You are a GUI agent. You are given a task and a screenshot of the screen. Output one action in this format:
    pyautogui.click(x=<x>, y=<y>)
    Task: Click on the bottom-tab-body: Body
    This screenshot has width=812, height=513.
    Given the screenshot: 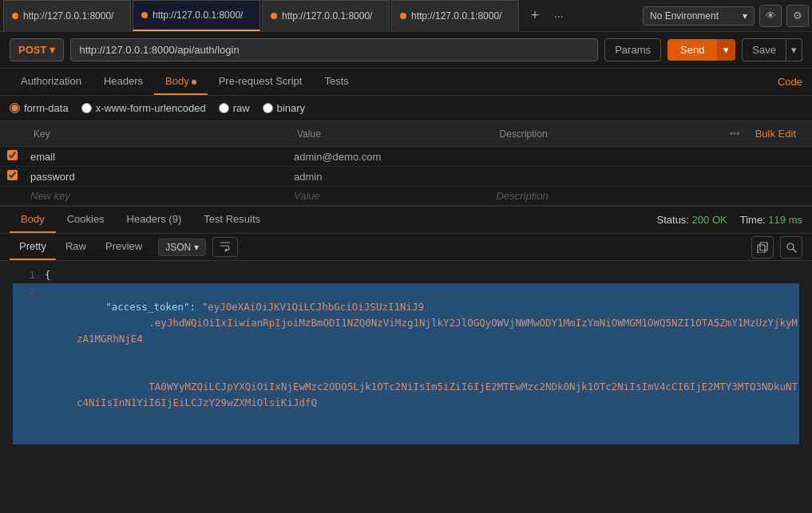 What is the action you would take?
    pyautogui.click(x=33, y=220)
    